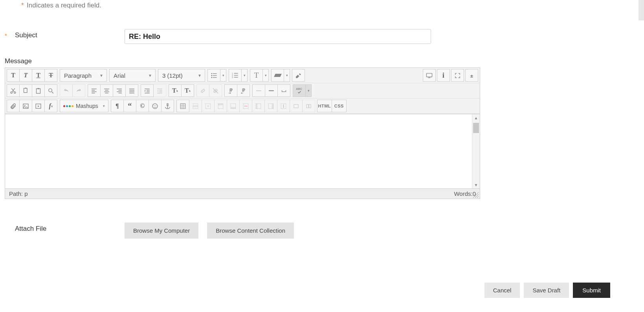 This screenshot has height=312, width=644. I want to click on font-size-select: 3 (12pt)▼, so click(182, 75).